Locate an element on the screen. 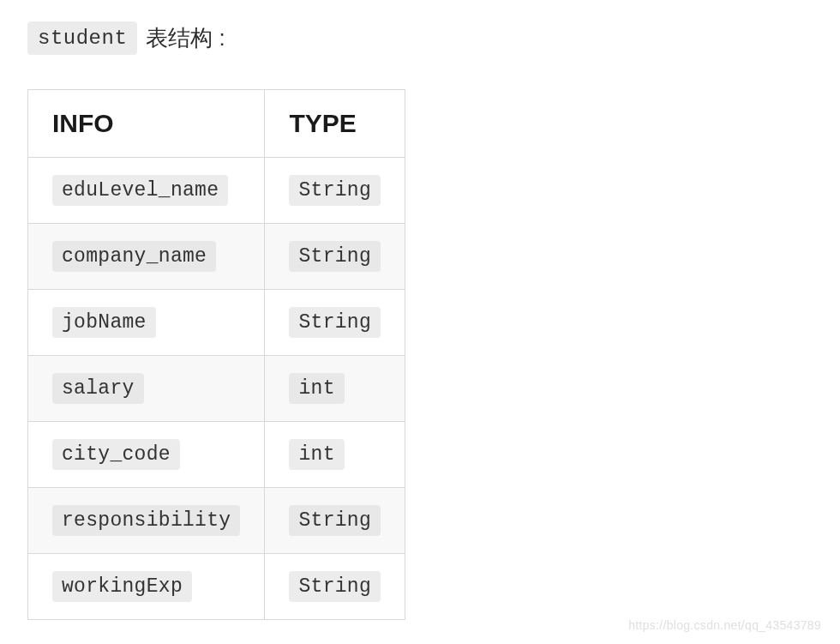  cell-code: company_name is located at coordinates (134, 256).